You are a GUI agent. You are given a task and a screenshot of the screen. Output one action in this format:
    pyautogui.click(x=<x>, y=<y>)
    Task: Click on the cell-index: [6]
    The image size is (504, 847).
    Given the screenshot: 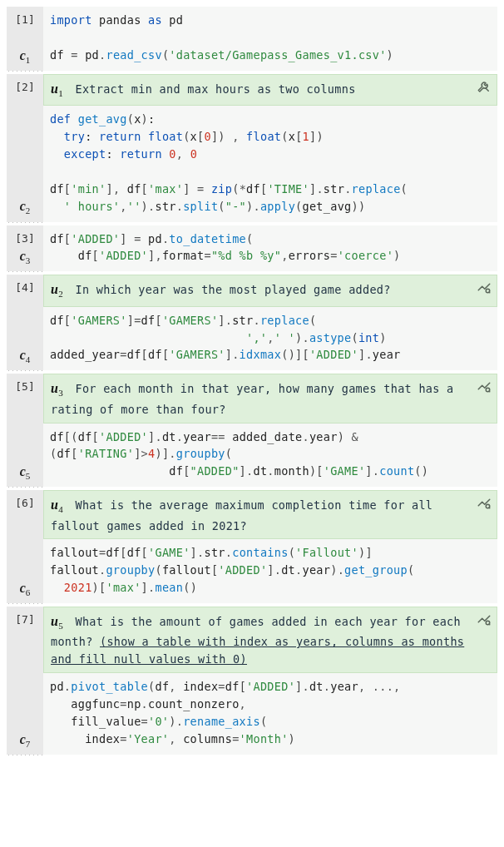 What is the action you would take?
    pyautogui.click(x=25, y=503)
    